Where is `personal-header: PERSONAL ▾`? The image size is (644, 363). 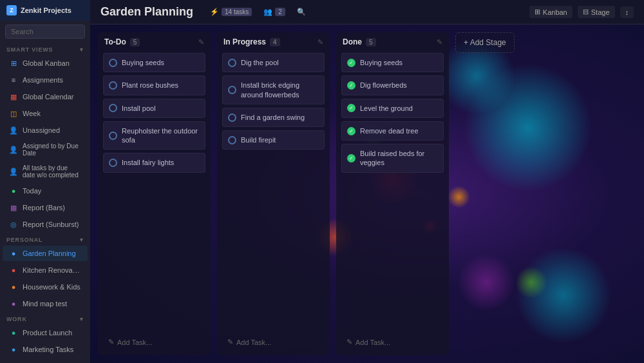 personal-header: PERSONAL ▾ is located at coordinates (45, 239).